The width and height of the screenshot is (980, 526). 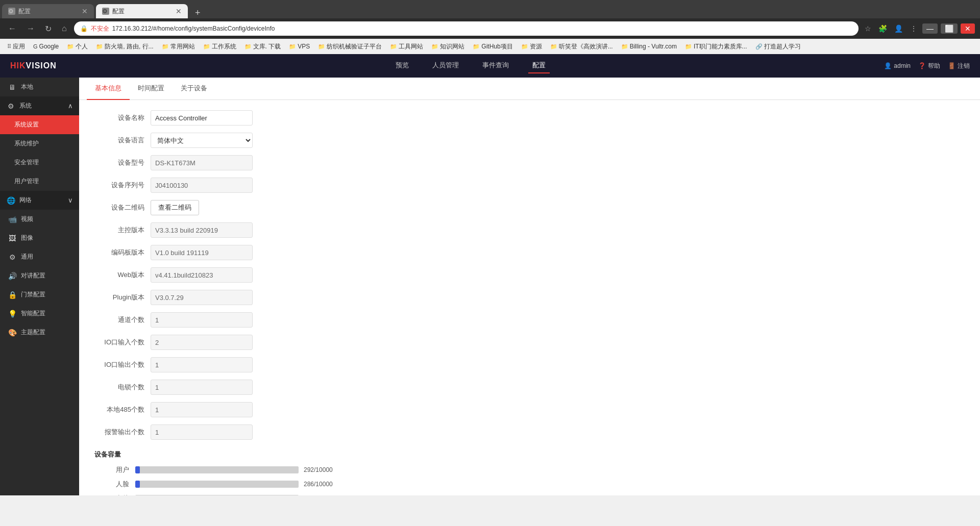 I want to click on sidebar-item-system-maintenance: 系统维护, so click(x=40, y=144).